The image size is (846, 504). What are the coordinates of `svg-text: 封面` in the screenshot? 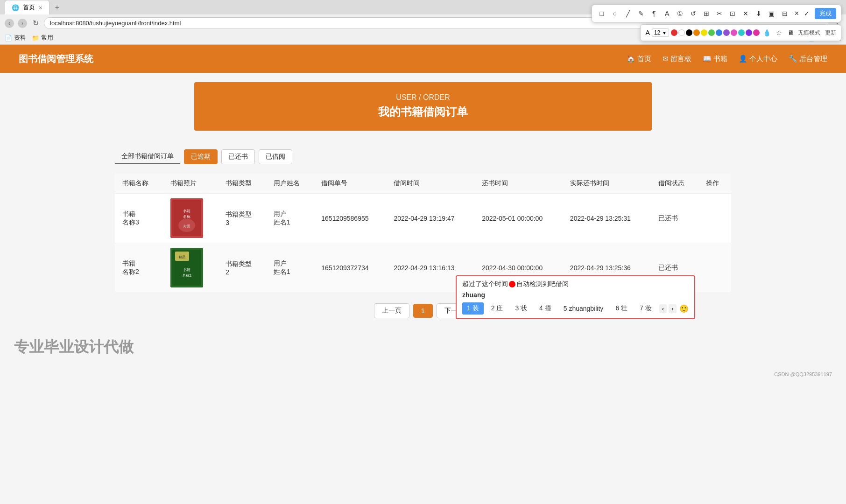 It's located at (187, 226).